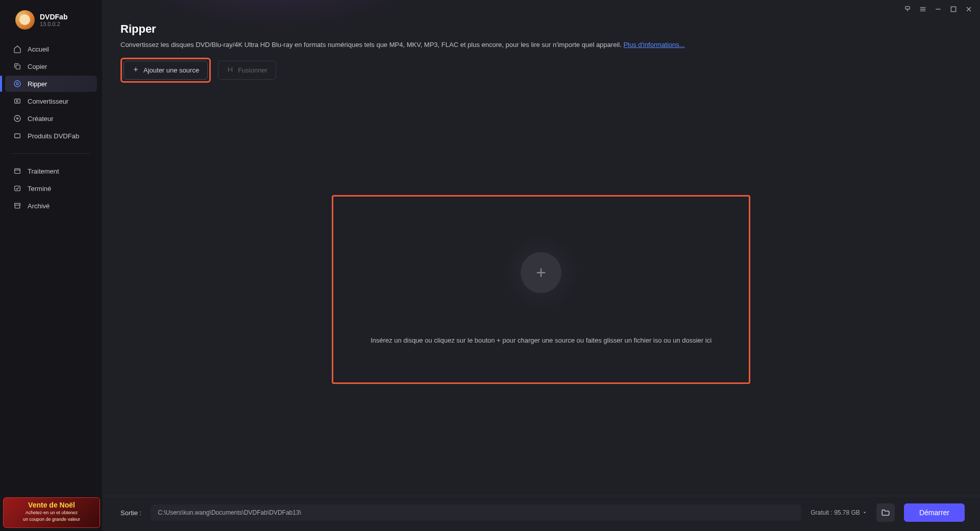  Describe the element at coordinates (654, 45) in the screenshot. I see `more-info-link: Plus d'informations...` at that location.